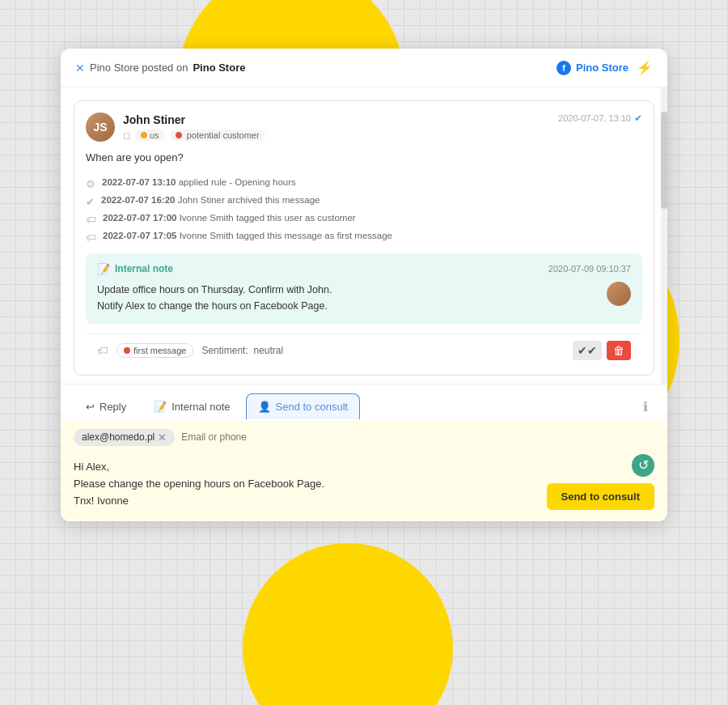  I want to click on note-text-1: Update office hours on Thursday. Confirm…, so click(349, 290).